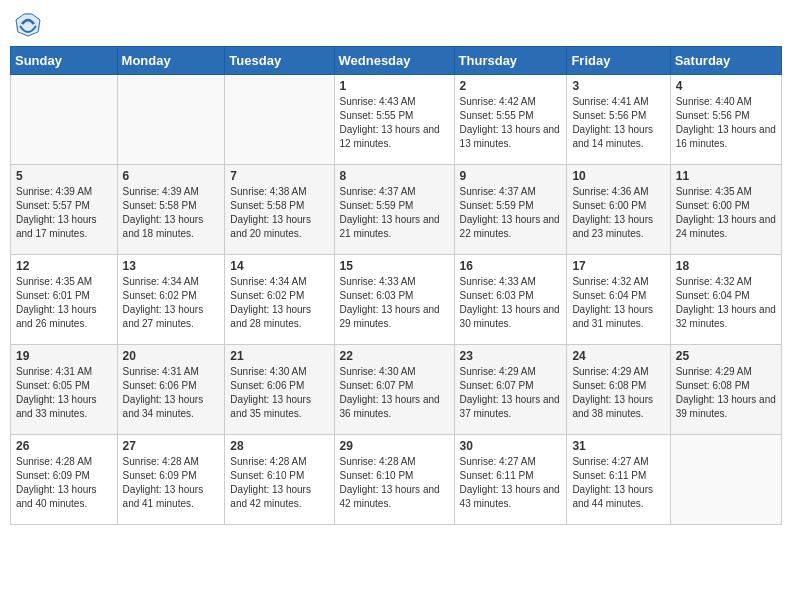 The image size is (792, 612). Describe the element at coordinates (394, 123) in the screenshot. I see `day-info: Sunrise: 4:43 AM Sunset: 5:55 PM Dayligh…` at that location.